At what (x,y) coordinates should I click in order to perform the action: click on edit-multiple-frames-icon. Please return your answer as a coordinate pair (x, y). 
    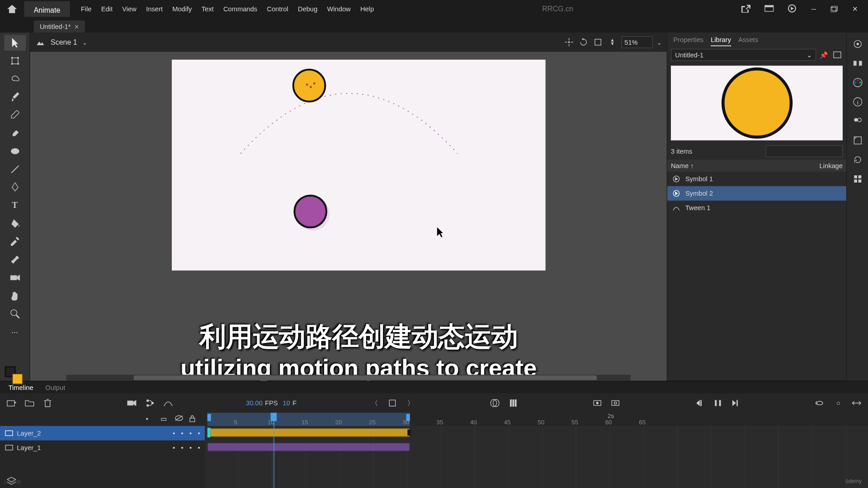
    Looking at the image, I should click on (513, 403).